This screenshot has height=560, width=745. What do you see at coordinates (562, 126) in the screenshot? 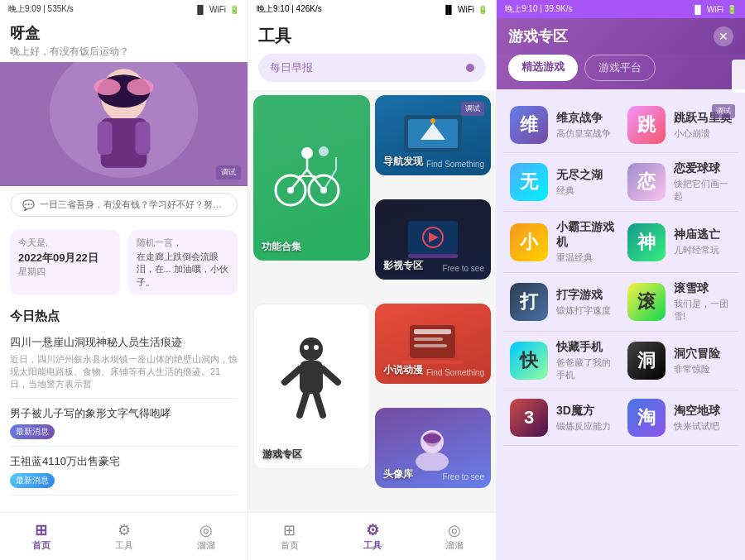
I see `game-weijing: 维 维京战争 高仿皇室战争` at bounding box center [562, 126].